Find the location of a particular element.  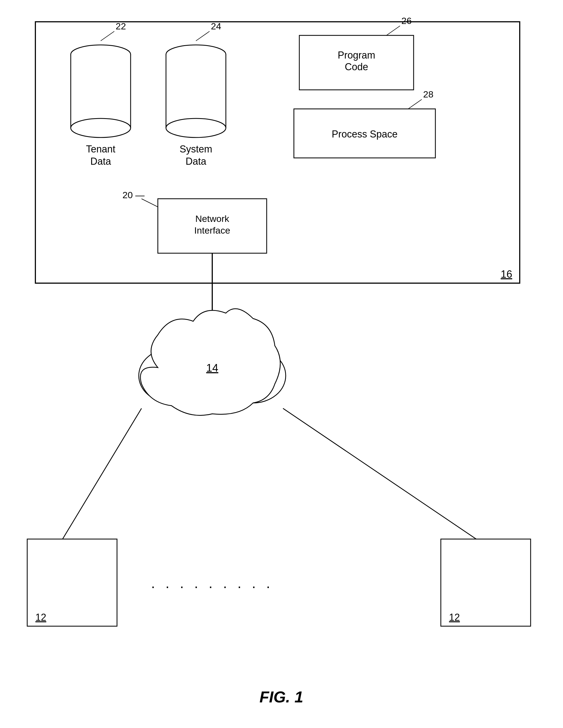

tenant-data-label2: Data is located at coordinates (101, 161).